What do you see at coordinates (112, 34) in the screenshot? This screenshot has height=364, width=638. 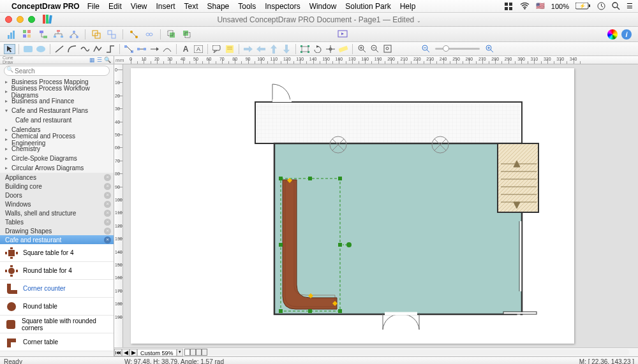 I see `ungroup-icon` at bounding box center [112, 34].